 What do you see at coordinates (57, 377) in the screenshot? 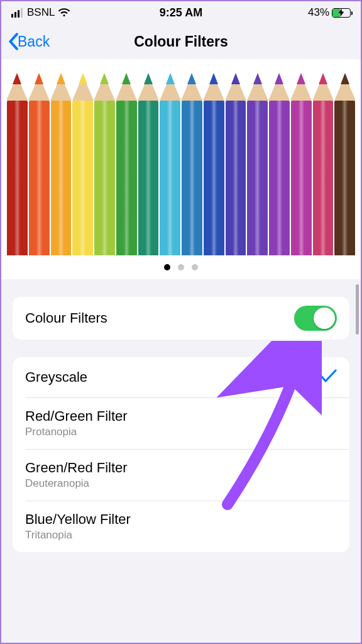
I see `filter-title: Greyscale` at bounding box center [57, 377].